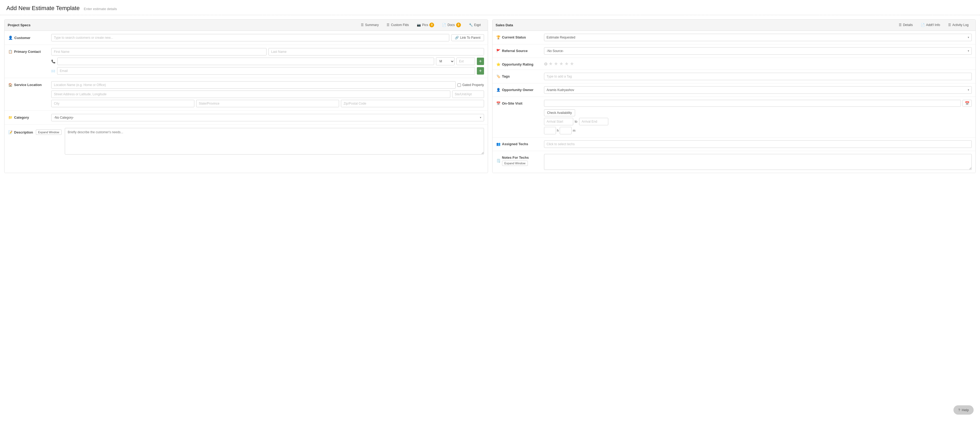 This screenshot has width=980, height=421. Describe the element at coordinates (362, 25) in the screenshot. I see `summary-icon` at that location.